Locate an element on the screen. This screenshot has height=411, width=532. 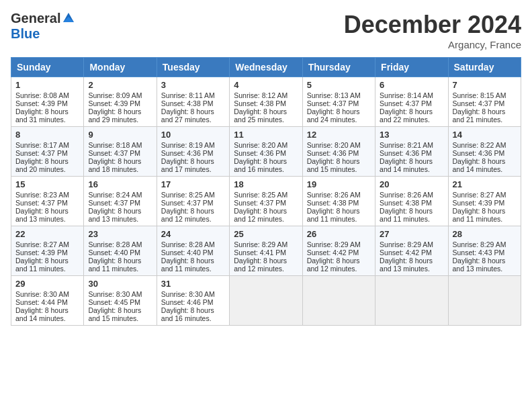
table-row: 26 Sunrise: 8:29 AM Sunset: 4:42 PM Dayl… is located at coordinates (339, 251).